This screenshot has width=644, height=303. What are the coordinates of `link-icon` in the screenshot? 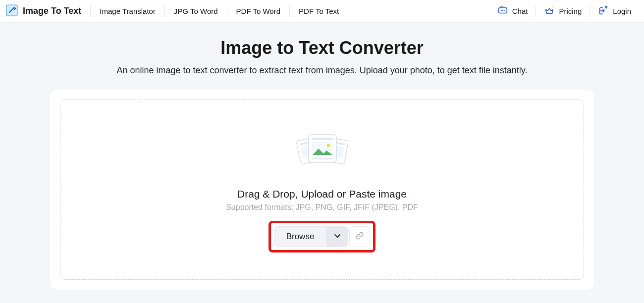 It's located at (360, 237).